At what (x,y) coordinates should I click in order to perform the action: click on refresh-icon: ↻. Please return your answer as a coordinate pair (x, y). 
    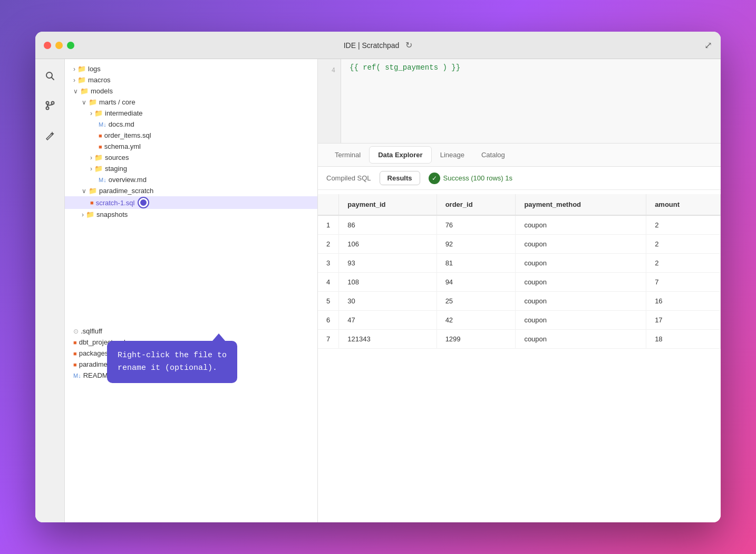
    Looking at the image, I should click on (409, 45).